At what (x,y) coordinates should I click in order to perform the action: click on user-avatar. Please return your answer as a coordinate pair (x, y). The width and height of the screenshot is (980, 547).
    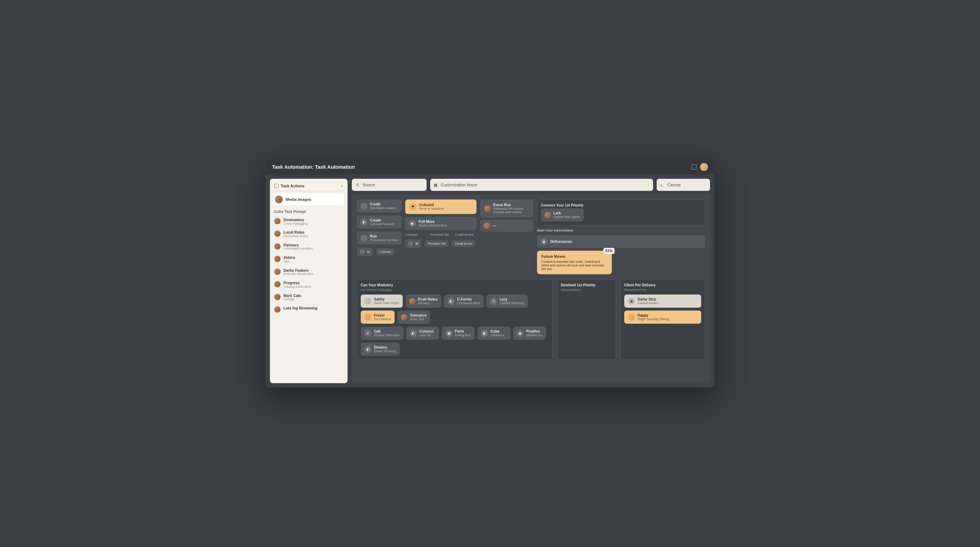
    Looking at the image, I should click on (704, 167).